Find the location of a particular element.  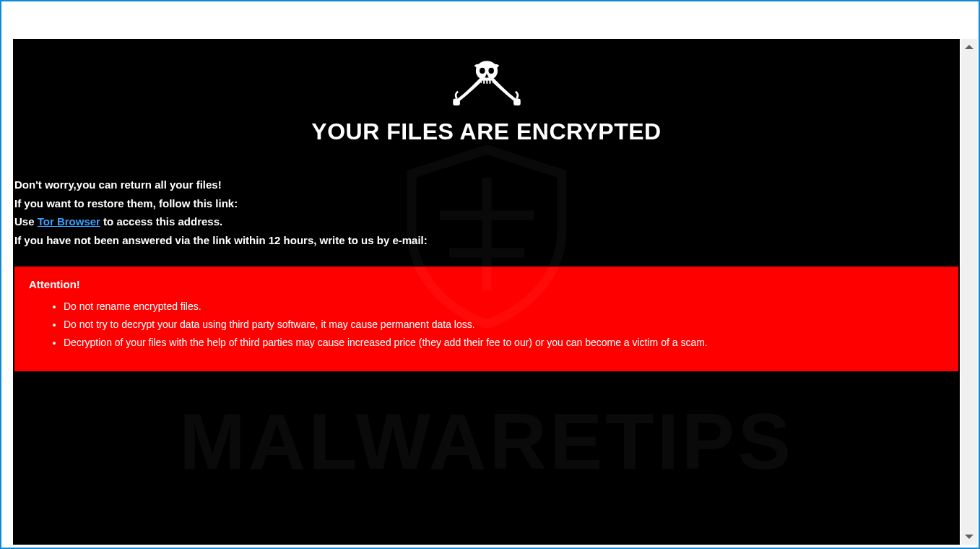

instruction-line-4: If you have not been answered via the li… is located at coordinates (487, 241).